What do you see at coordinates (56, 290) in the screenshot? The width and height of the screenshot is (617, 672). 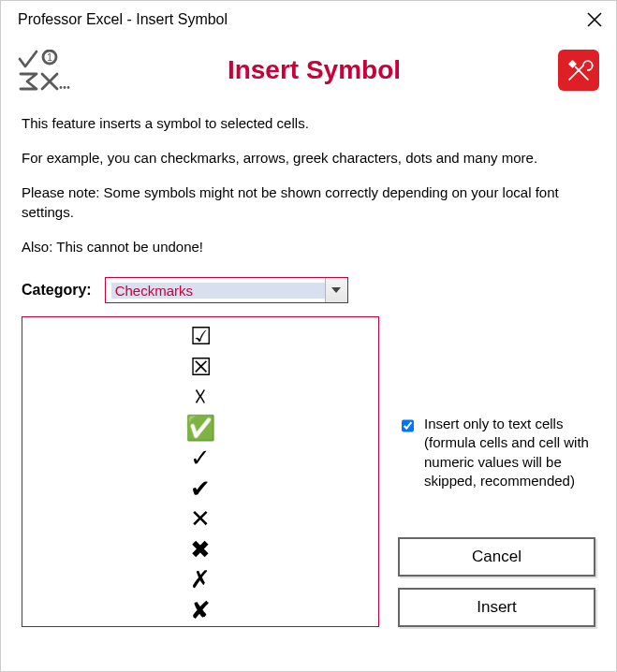 I see `category-label: Category:` at bounding box center [56, 290].